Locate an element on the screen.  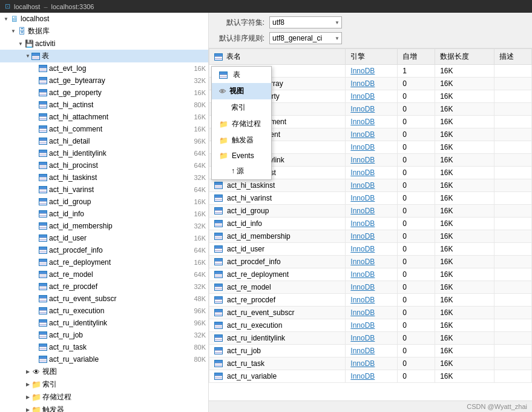
context-menu-item: 📁Events is located at coordinates (241, 156).